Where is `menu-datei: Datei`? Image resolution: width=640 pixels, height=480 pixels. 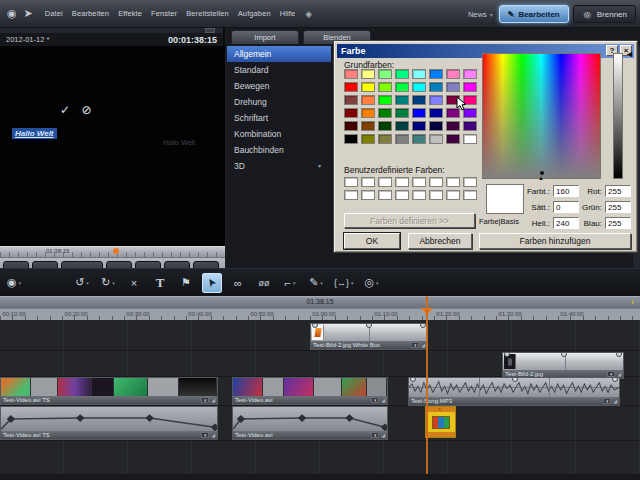
menu-datei: Datei is located at coordinates (54, 14).